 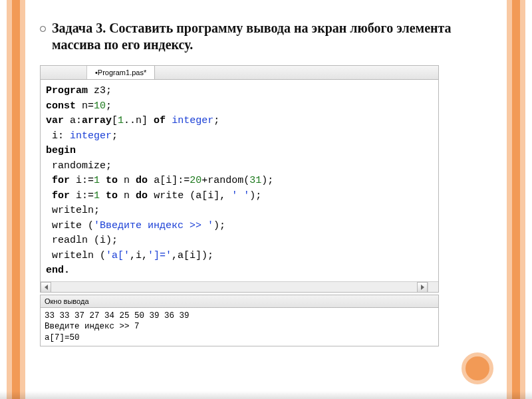 What do you see at coordinates (422, 287) in the screenshot?
I see `scroll-right-button` at bounding box center [422, 287].